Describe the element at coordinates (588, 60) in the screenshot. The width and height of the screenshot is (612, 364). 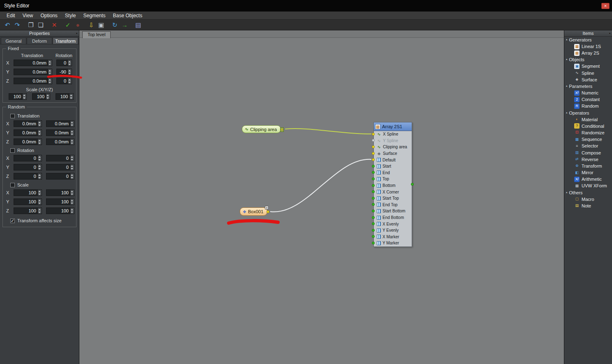
I see `group-header-objects: Objects` at that location.